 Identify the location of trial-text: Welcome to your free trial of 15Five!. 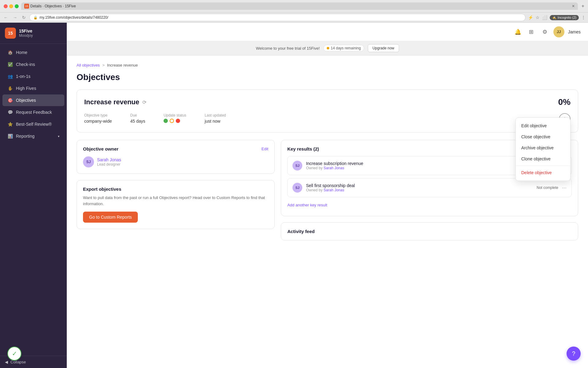
(288, 48).